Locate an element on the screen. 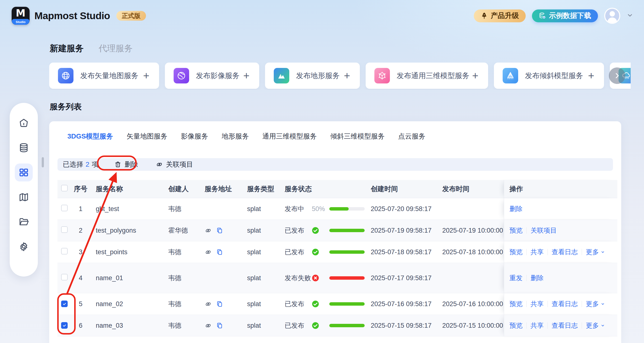 Image resolution: width=644 pixels, height=343 pixels. publish-card: 发布通用三维模型服务 + is located at coordinates (427, 76).